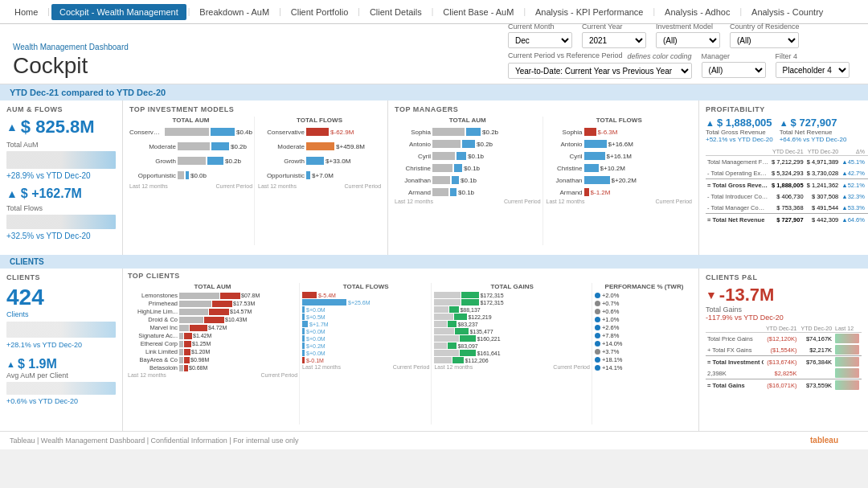 The width and height of the screenshot is (868, 488). What do you see at coordinates (12, 127) in the screenshot?
I see `aum-up-icon: ▲` at bounding box center [12, 127].